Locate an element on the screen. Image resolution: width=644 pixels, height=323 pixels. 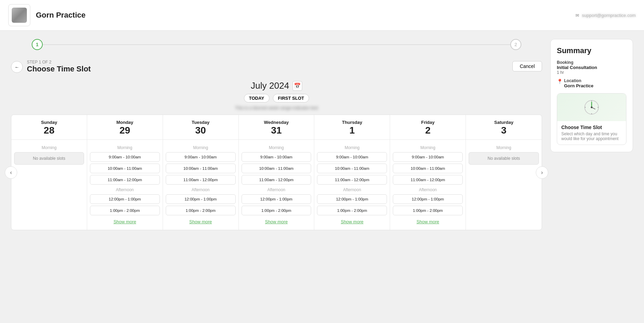
day-header-saturday: Saturday3 is located at coordinates (504, 127).